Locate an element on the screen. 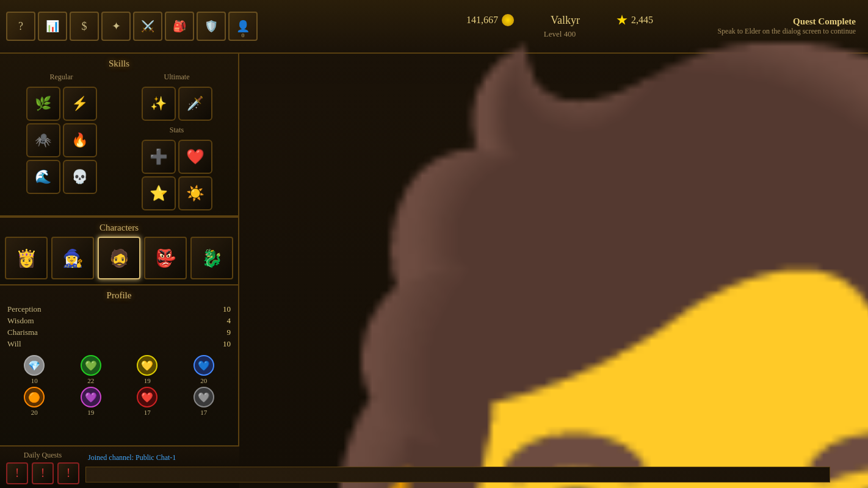 The width and height of the screenshot is (868, 488). skills-button: ✦ is located at coordinates (116, 26).